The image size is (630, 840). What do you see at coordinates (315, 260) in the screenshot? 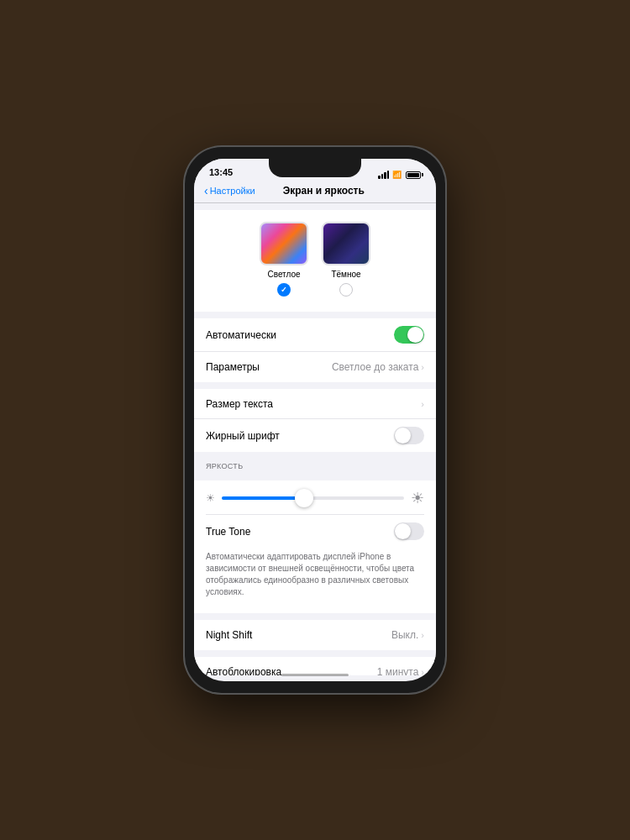
I see `appearance-options: Светлое Тёмное` at bounding box center [315, 260].